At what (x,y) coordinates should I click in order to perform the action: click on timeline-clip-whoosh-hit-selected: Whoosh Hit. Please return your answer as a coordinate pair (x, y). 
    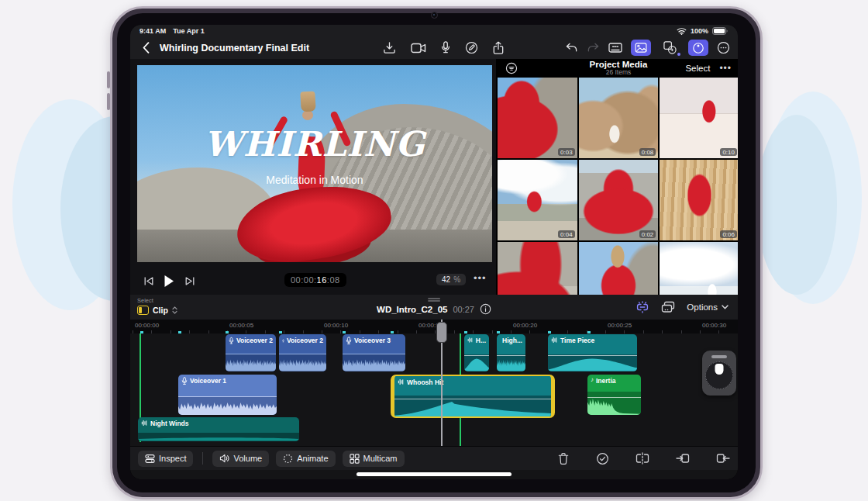
    Looking at the image, I should click on (473, 396).